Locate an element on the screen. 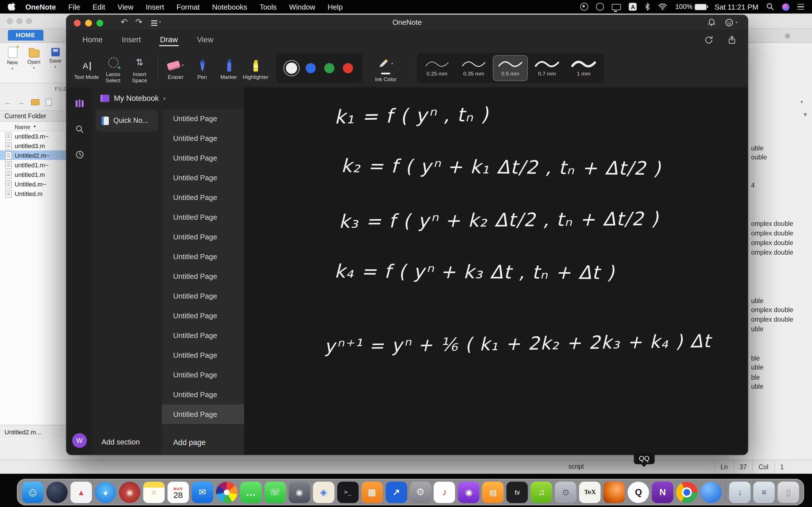  apple-menu-icon is located at coordinates (11, 7).